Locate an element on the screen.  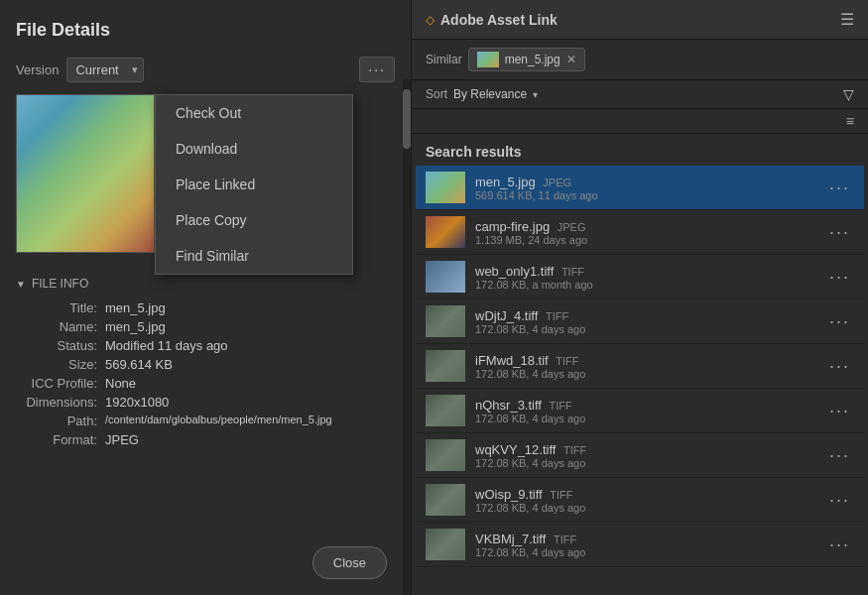
result-info: wOisp_9.tiff TIFF172.08 KB, 4 days ago is located at coordinates (651, 500).